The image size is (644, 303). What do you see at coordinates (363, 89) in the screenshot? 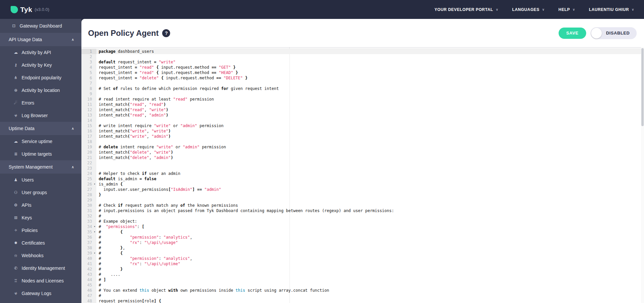
I see `code-line: 8# Set of rules to define which permissi…` at bounding box center [363, 89].